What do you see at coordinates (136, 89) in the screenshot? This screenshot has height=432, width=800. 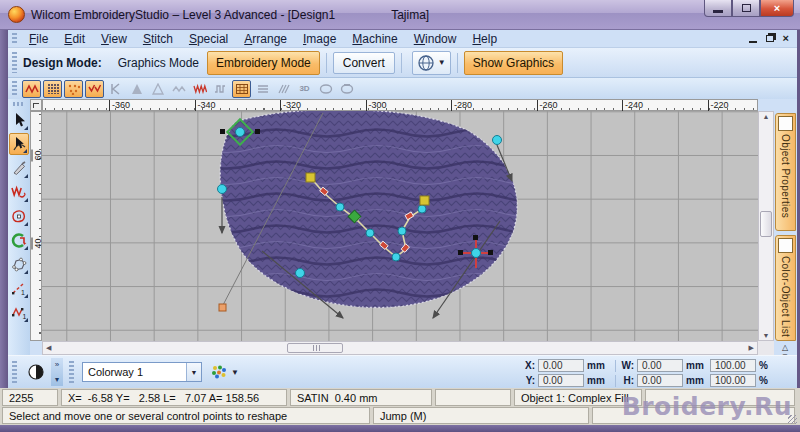 I see `fusion-fill-button` at bounding box center [136, 89].